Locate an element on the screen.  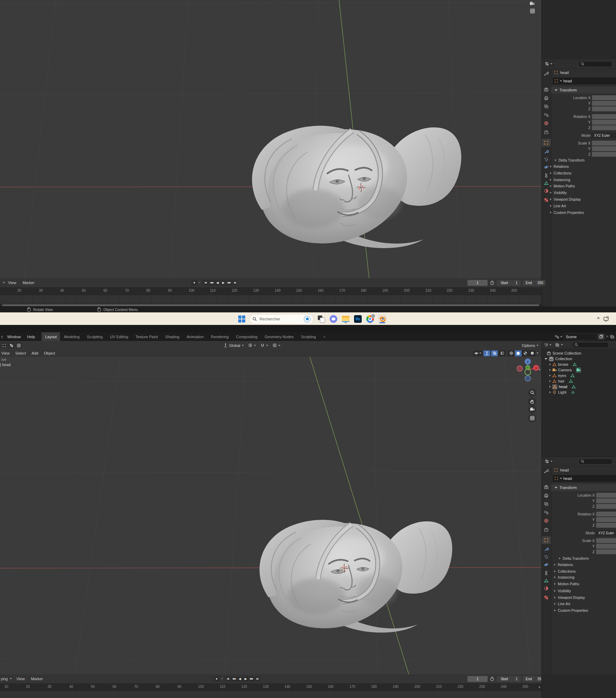
outliner-row-collection: Collection is located at coordinates (579, 359).